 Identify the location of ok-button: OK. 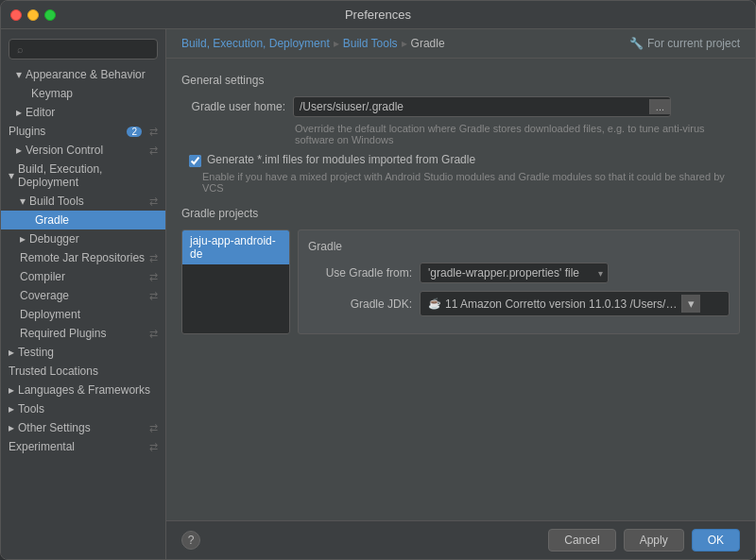
(716, 540).